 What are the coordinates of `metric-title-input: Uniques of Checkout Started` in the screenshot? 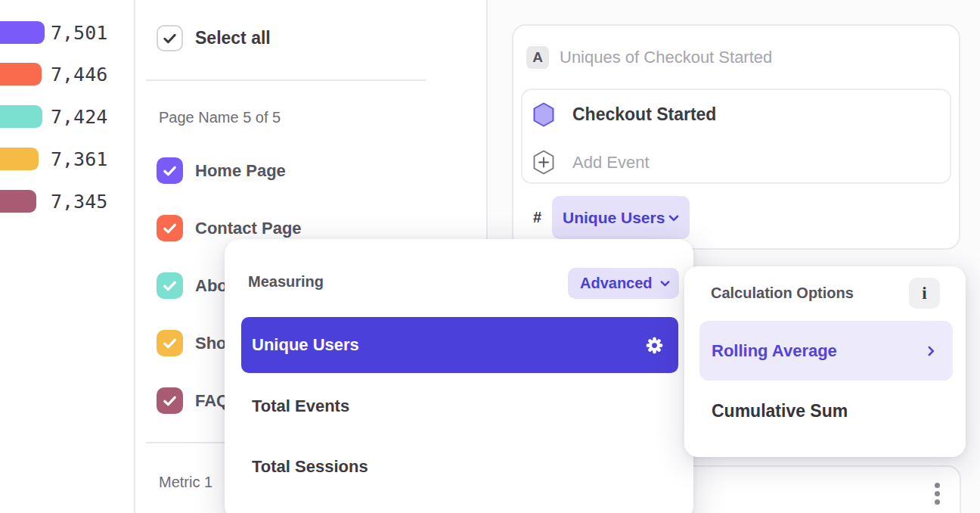 It's located at (665, 58).